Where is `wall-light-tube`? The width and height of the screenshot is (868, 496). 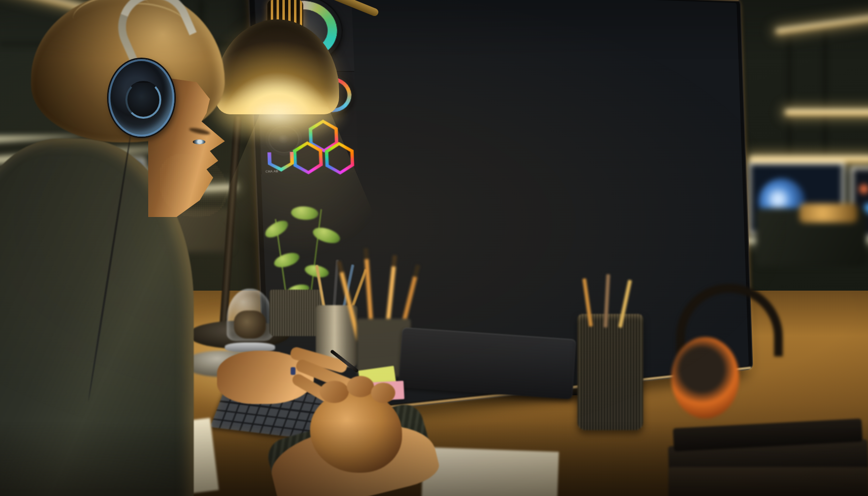 wall-light-tube is located at coordinates (826, 112).